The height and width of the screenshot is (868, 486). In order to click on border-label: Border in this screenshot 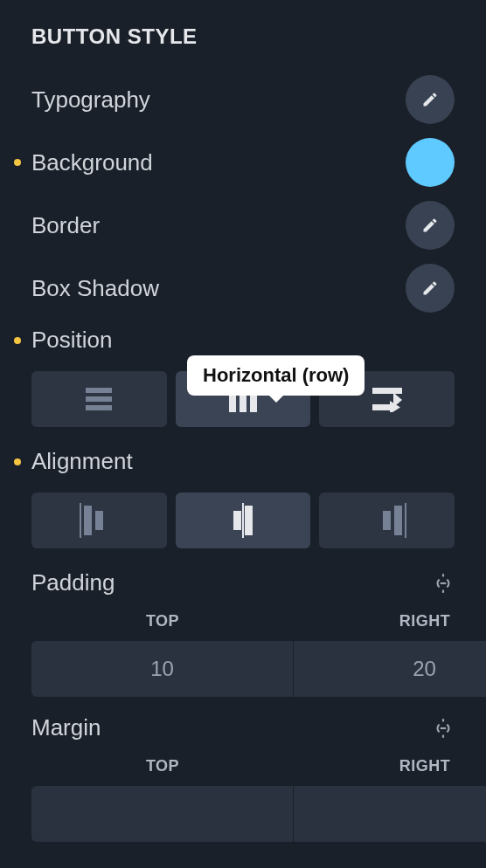, I will do `click(66, 225)`.